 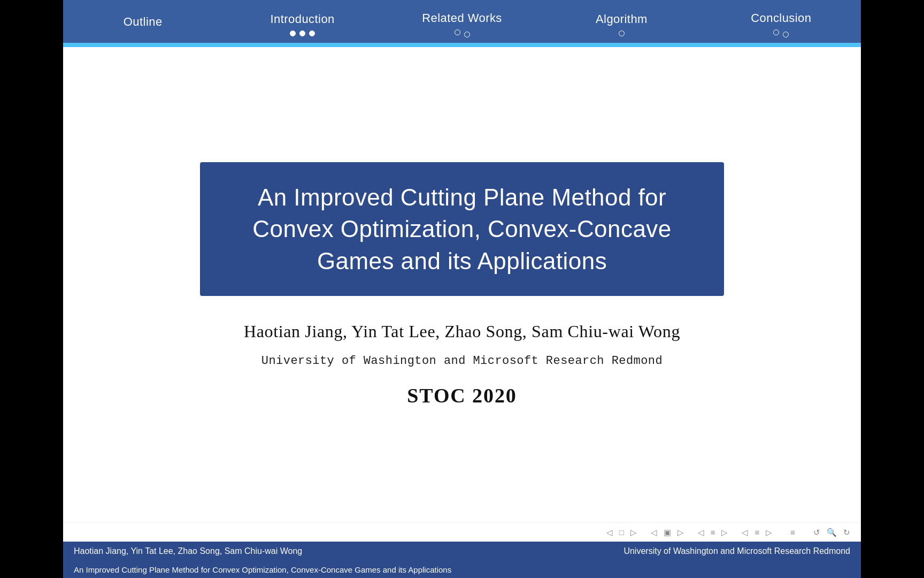 I want to click on toolbar-prev-list: ◁, so click(x=701, y=533).